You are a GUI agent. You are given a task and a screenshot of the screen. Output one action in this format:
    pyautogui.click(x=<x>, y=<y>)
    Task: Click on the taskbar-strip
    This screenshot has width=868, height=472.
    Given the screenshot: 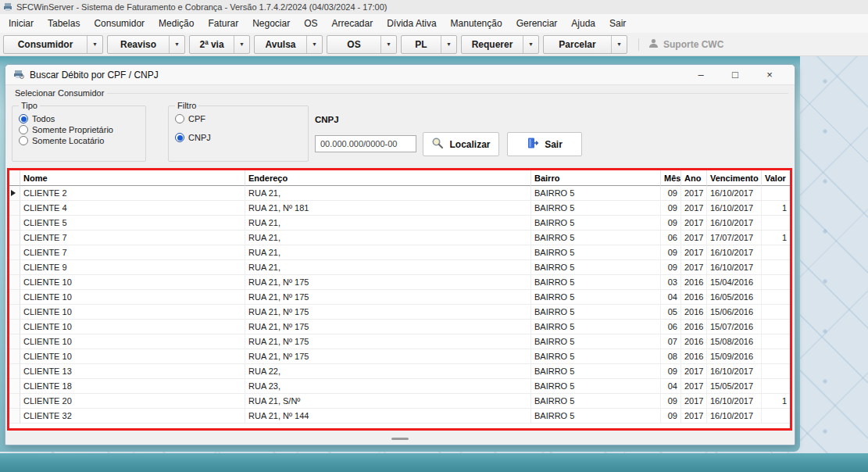 What is the action you would take?
    pyautogui.click(x=434, y=463)
    